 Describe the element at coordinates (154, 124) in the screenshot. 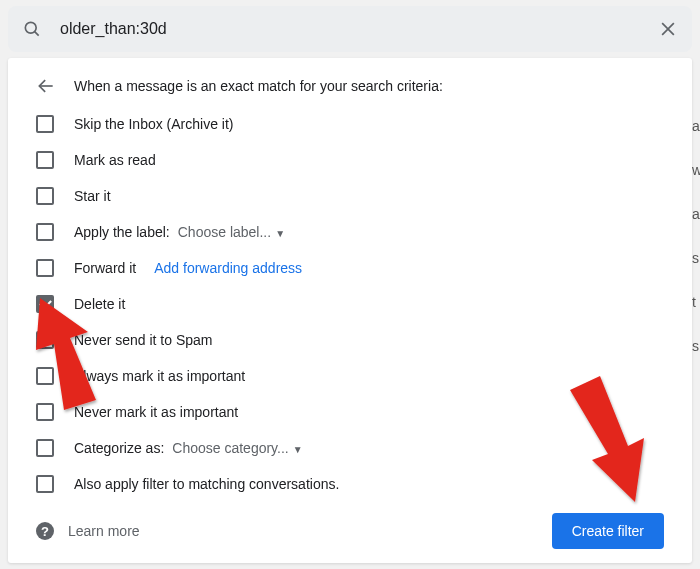

I see `option-label: Skip the Inbox (Archive it)` at that location.